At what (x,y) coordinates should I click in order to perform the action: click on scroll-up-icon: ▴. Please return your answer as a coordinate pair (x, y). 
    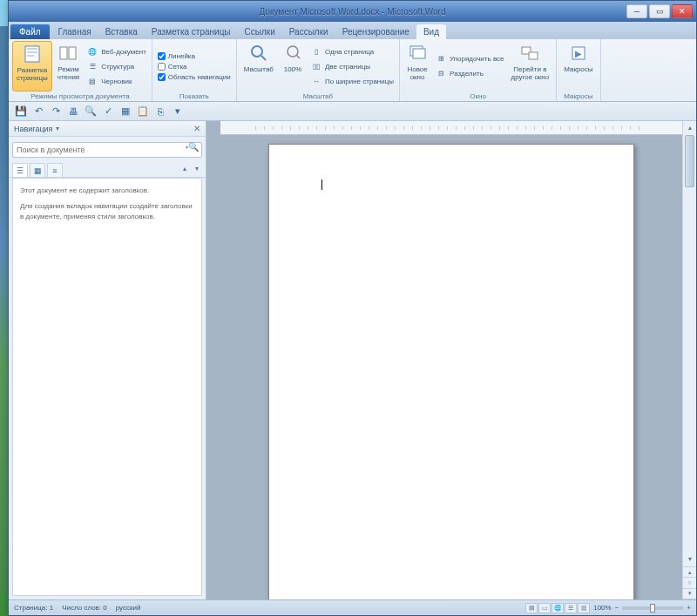
    Looking at the image, I should click on (690, 127).